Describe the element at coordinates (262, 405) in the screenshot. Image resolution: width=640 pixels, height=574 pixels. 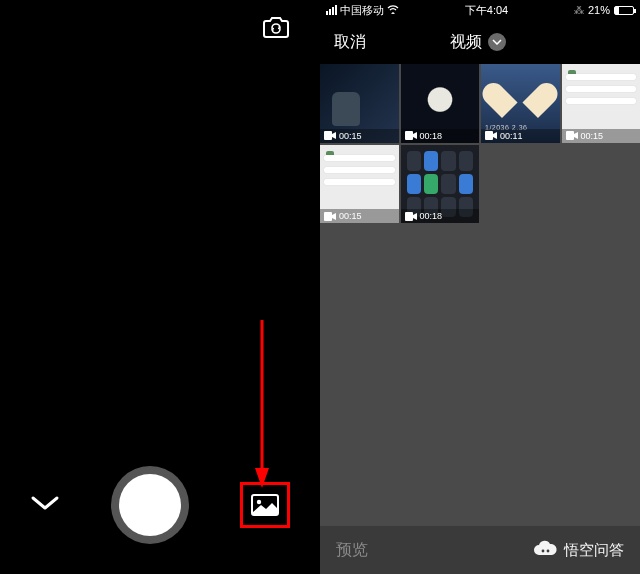
I see `annotation-arrow` at that location.